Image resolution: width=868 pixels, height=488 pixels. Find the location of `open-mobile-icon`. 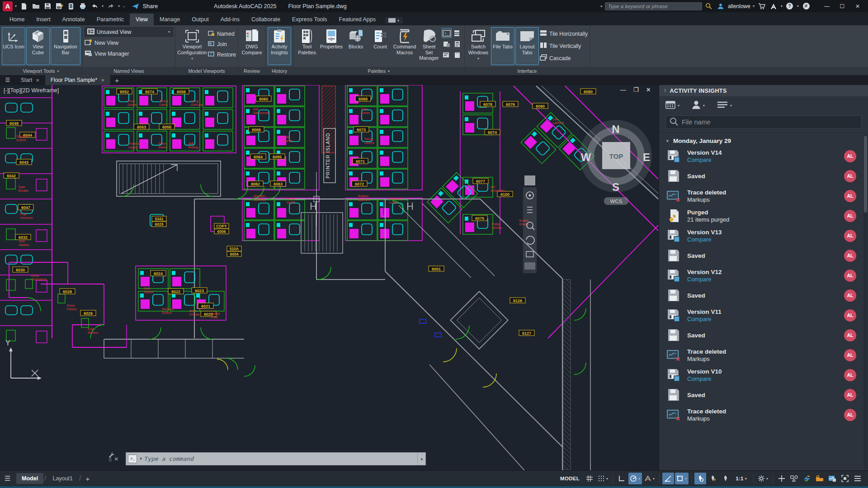

open-mobile-icon is located at coordinates (71, 6).